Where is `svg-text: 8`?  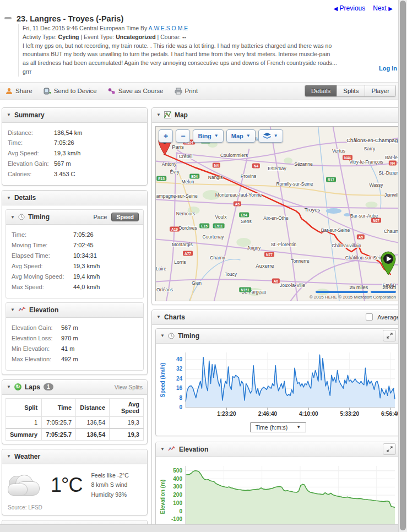 svg-text: 8 is located at coordinates (181, 398).